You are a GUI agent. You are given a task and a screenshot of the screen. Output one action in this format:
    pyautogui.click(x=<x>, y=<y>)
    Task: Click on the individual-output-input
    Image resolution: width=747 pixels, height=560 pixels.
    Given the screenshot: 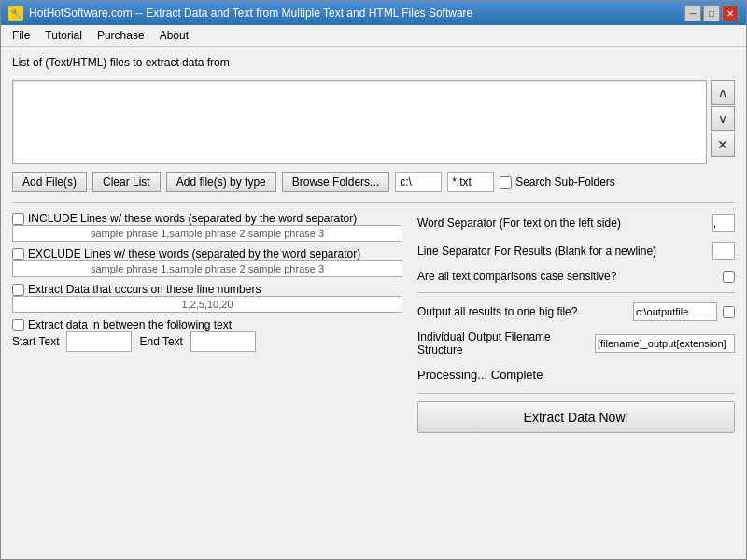 What is the action you would take?
    pyautogui.click(x=665, y=343)
    